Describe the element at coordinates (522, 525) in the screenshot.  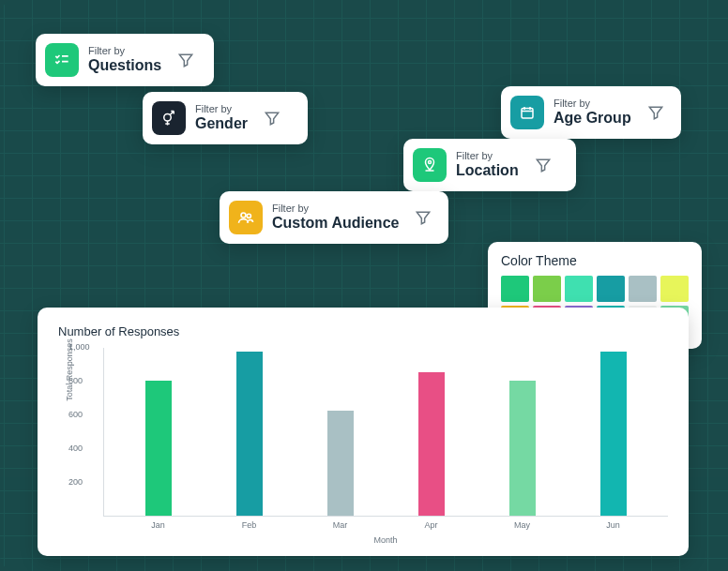
I see `chart-xtick: May` at that location.